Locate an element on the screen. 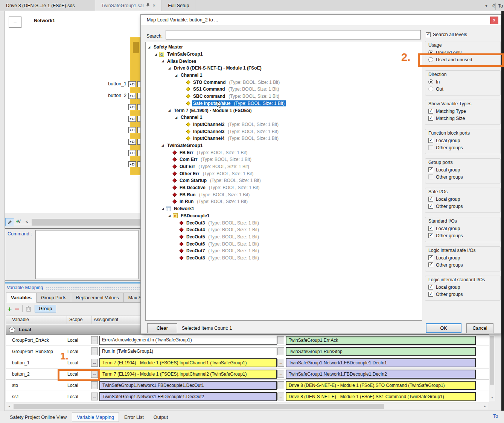 Image resolution: width=504 pixels, height=423 pixels. chevron-down-icon: ▾ is located at coordinates (486, 6).